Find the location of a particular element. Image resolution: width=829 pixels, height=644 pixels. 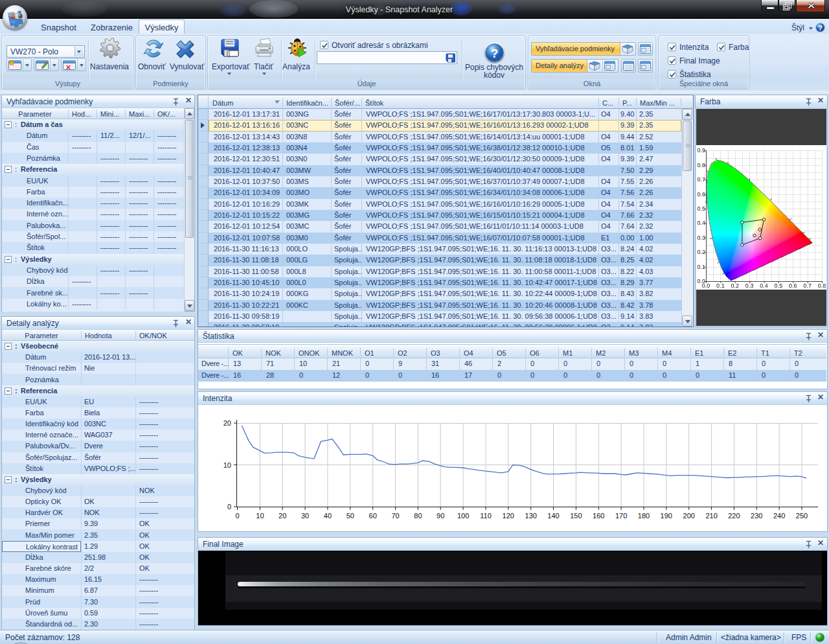

svg-text: 160 is located at coordinates (598, 516).